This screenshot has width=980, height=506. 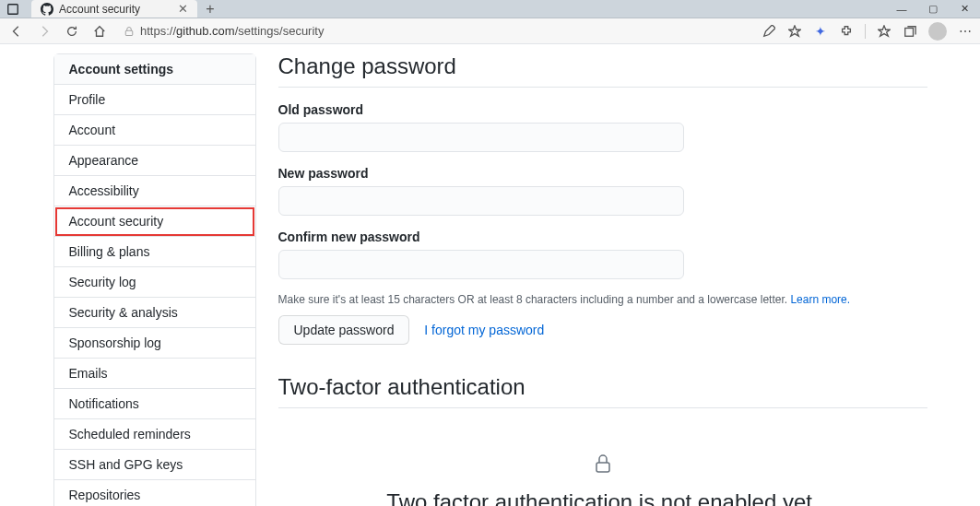 I want to click on sidebar-item-profile: Profile, so click(x=155, y=100).